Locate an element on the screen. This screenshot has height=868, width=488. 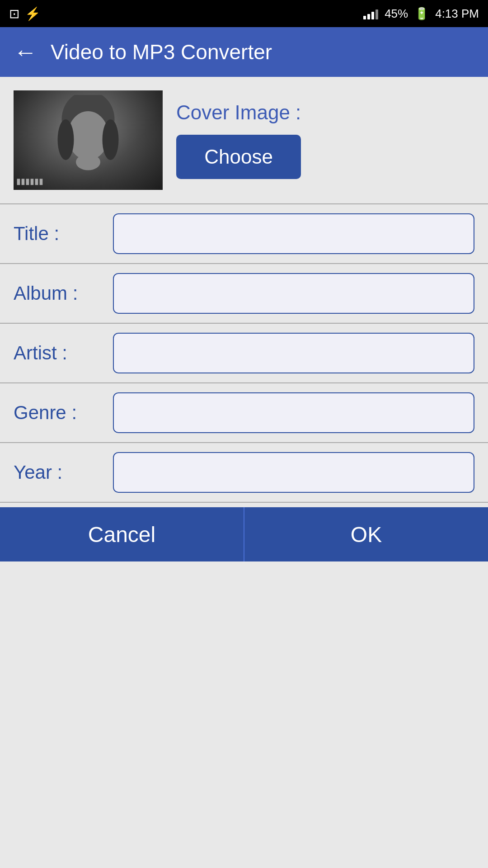
thumbnail-image is located at coordinates (88, 136).